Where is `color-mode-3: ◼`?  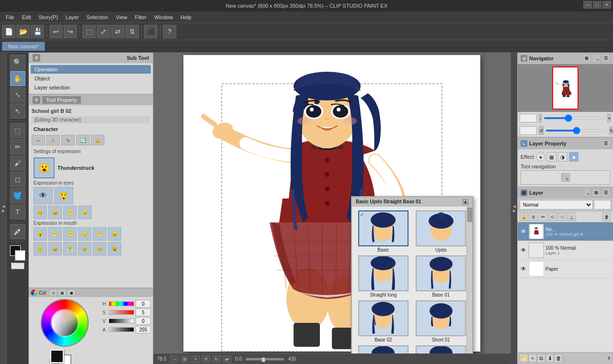
color-mode-3: ◼ is located at coordinates (71, 293).